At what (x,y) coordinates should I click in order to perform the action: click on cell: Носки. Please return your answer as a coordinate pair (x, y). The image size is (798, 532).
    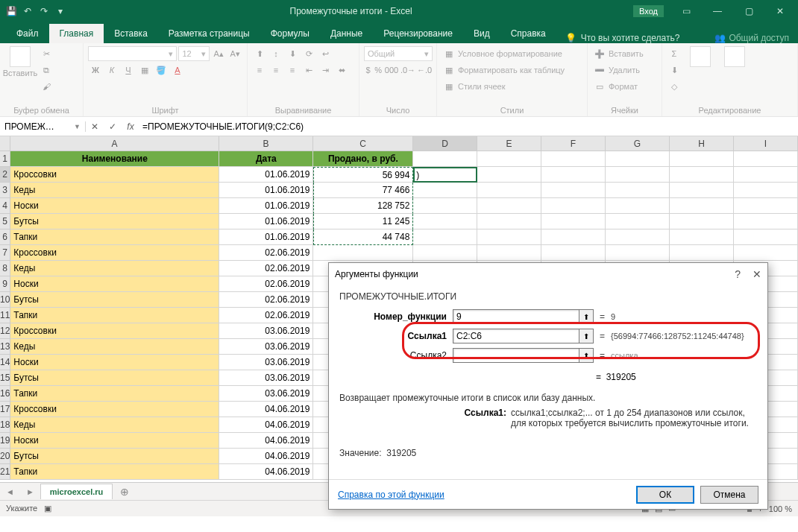
    Looking at the image, I should click on (115, 206).